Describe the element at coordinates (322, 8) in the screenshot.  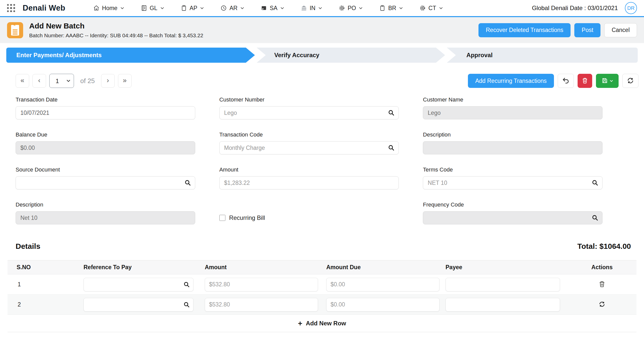
I see `top-nav: Denali Web Home GL AP AR SA` at that location.